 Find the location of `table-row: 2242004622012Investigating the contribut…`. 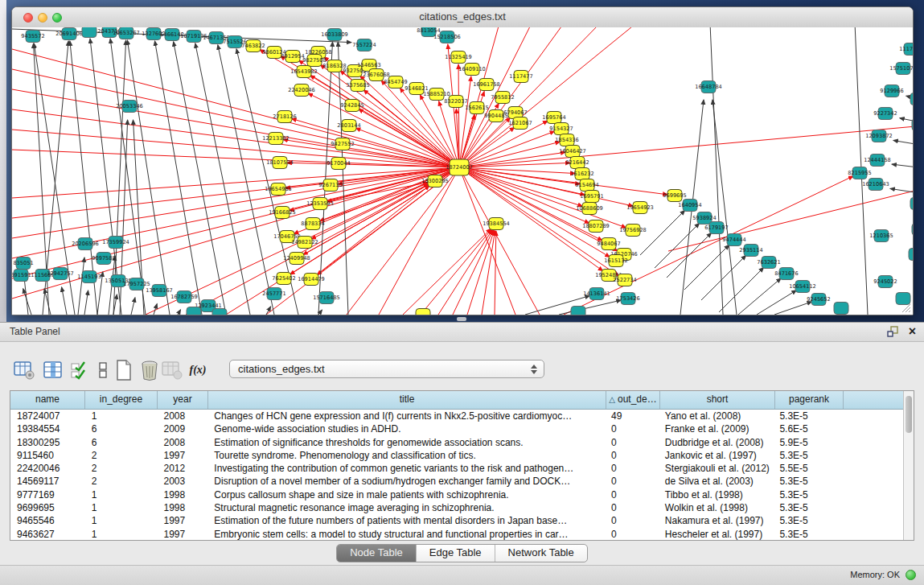

table-row: 2242004622012Investigating the contribut… is located at coordinates (457, 468).